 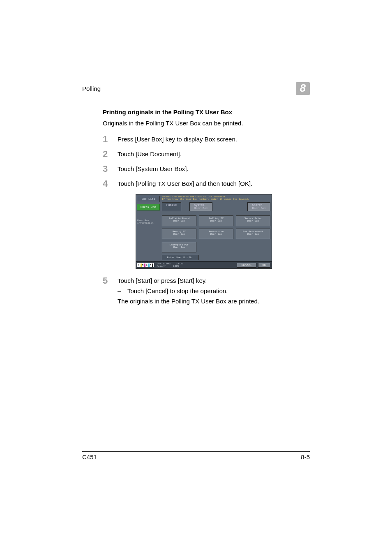 I want to click on page-footer: C451 8-5, so click(x=196, y=456).